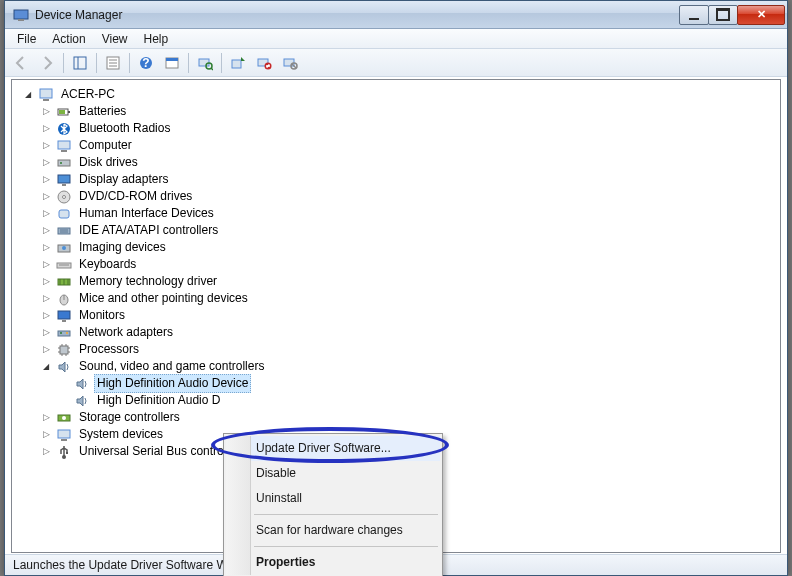  I want to click on menu-help: Help, so click(156, 39).